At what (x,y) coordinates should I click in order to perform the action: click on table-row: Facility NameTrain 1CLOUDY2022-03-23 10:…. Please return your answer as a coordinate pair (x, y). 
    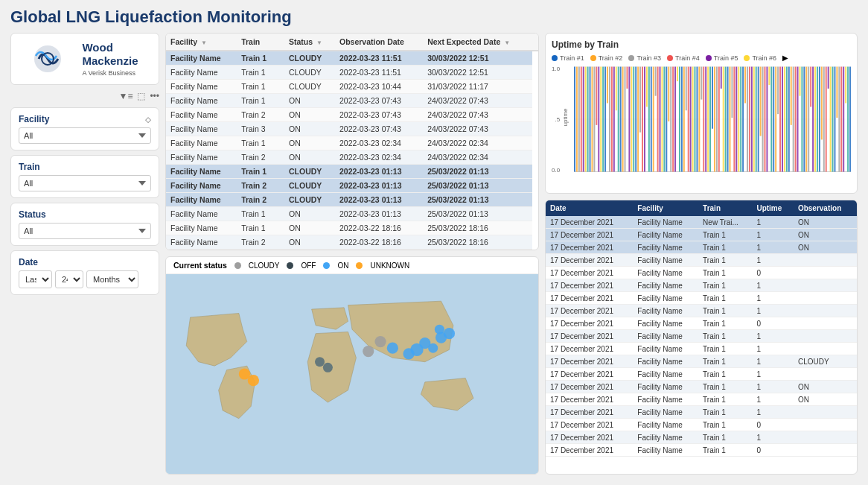
    Looking at the image, I should click on (352, 86).